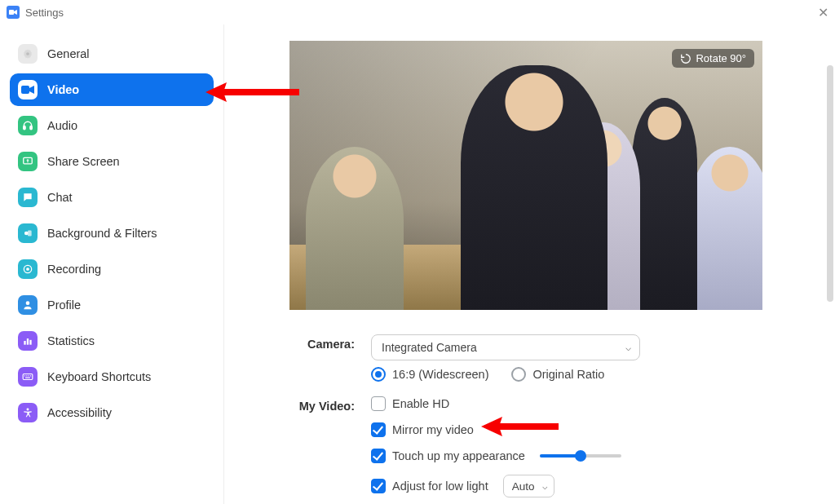 This screenshot has height=504, width=835. Describe the element at coordinates (568, 374) in the screenshot. I see `radio-label: Original Ratio` at that location.